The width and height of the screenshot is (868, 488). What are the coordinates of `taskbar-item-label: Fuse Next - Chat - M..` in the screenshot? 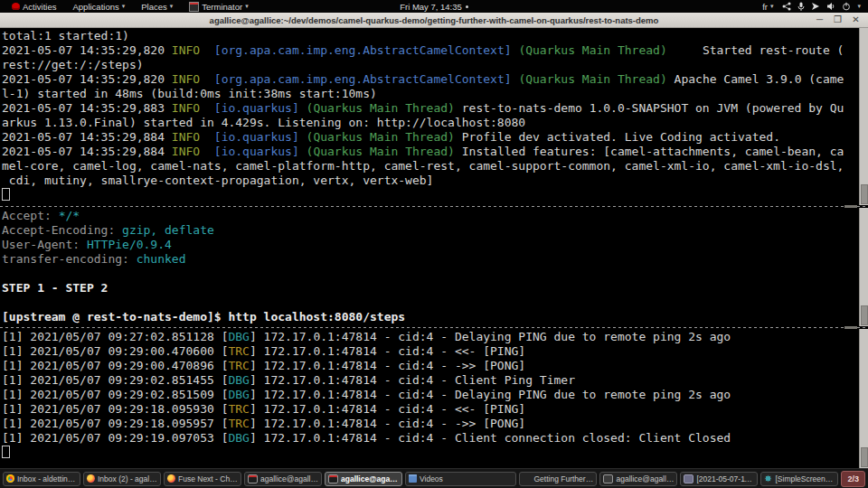 It's located at (208, 479).